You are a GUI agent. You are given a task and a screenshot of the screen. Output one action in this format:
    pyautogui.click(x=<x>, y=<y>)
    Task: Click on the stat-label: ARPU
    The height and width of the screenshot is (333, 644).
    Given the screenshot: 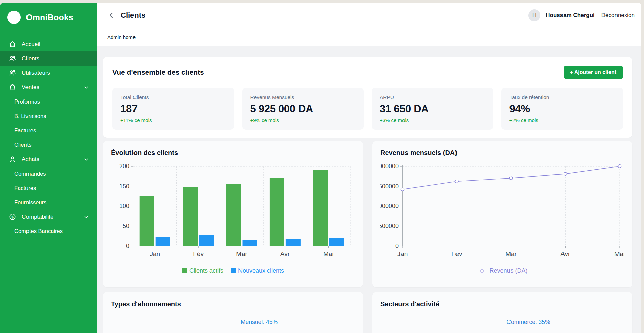 What is the action you would take?
    pyautogui.click(x=433, y=97)
    